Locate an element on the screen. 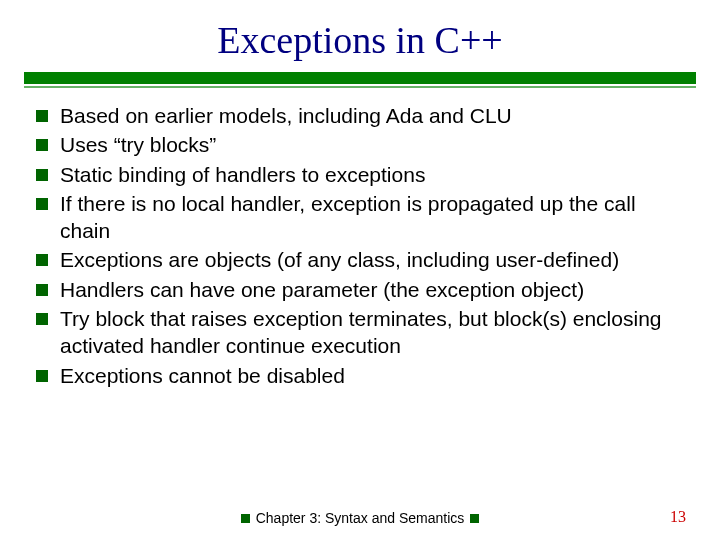 The image size is (720, 540). list-item: If there is no local handler, exception … is located at coordinates (360, 218).